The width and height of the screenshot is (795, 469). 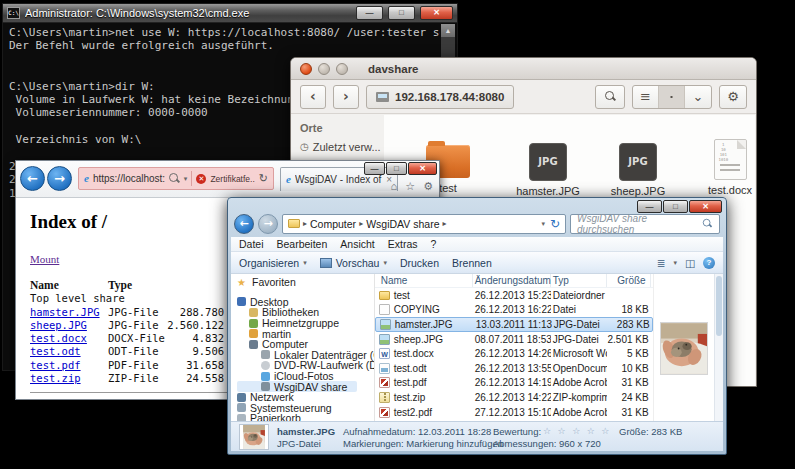 What do you see at coordinates (424, 224) in the screenshot?
I see `address-breadcrumb: ▸ Computer ▸ WsgiDAV share ▸ ▾ ↻` at bounding box center [424, 224].